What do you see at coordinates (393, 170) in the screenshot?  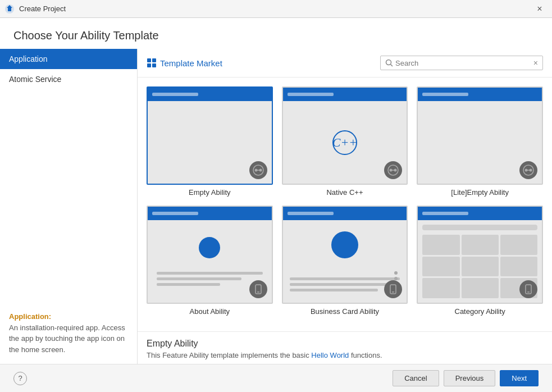 I see `multiplatform-icon-cpp` at bounding box center [393, 170].